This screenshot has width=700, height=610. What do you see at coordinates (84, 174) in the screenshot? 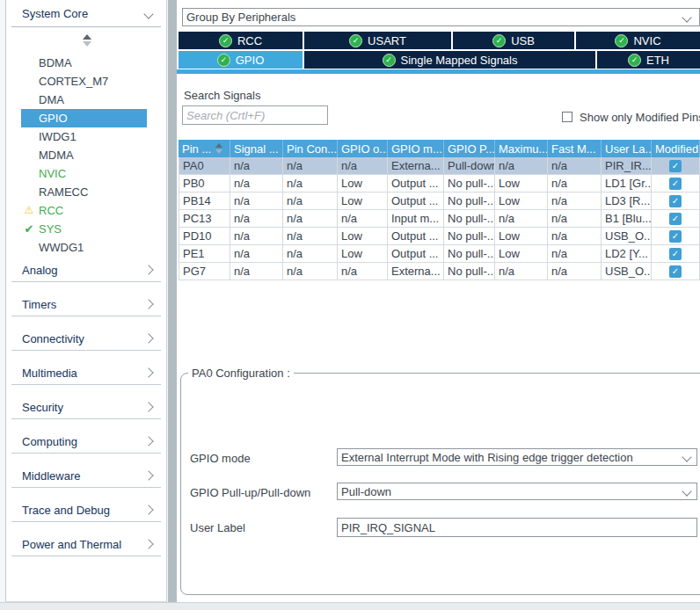
I see `sidebar-item-nvic: NVIC` at bounding box center [84, 174].